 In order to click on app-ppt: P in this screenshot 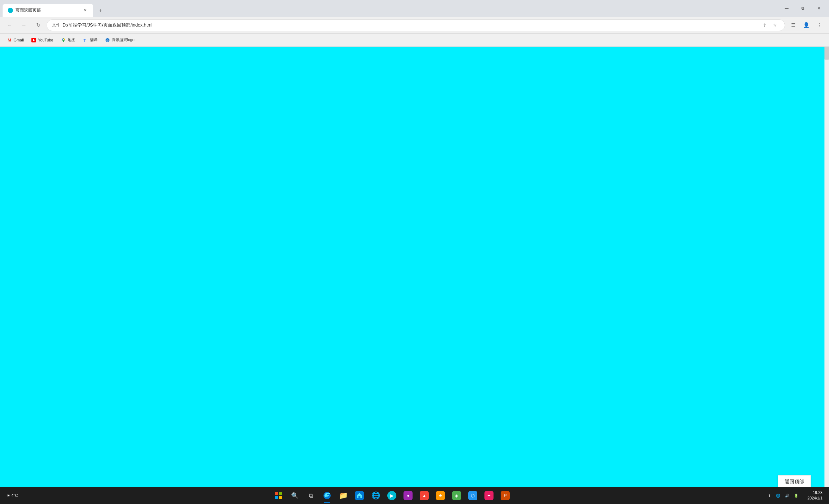, I will do `click(505, 496)`.